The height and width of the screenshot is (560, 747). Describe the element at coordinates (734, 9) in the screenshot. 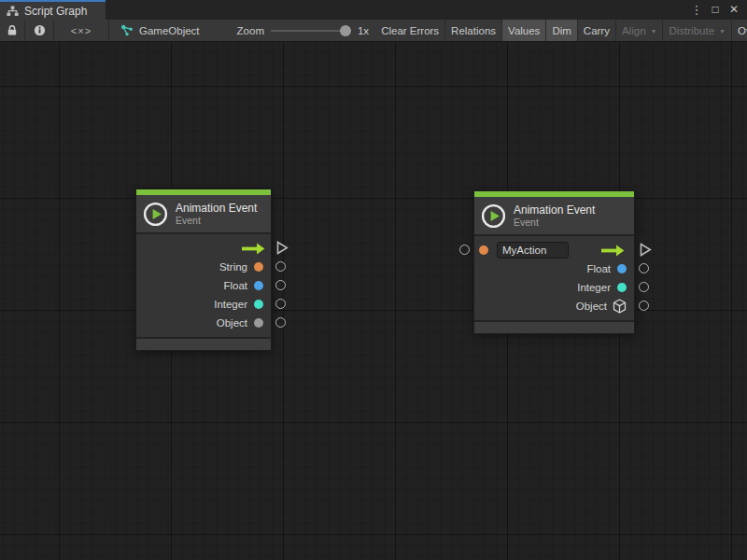

I see `close-icon: ✕` at that location.